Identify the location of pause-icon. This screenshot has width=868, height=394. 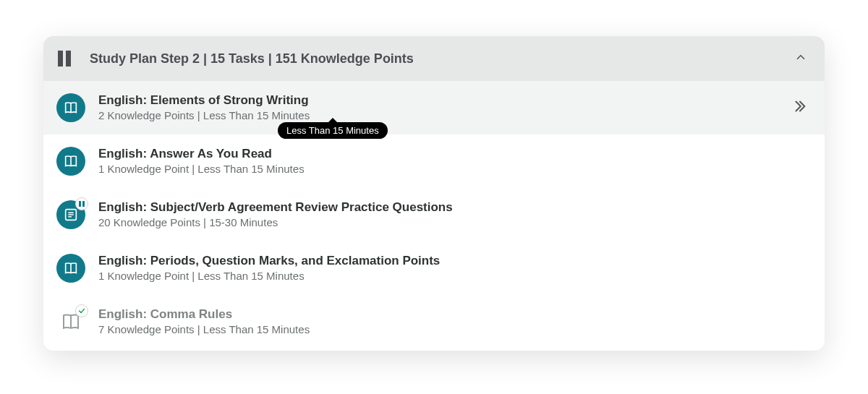
(64, 59).